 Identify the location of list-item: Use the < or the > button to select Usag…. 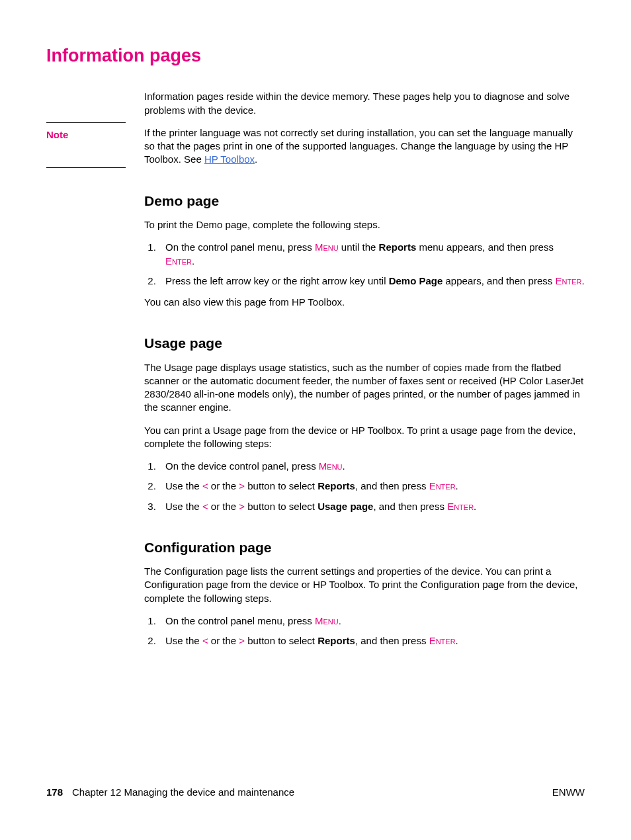
(372, 507).